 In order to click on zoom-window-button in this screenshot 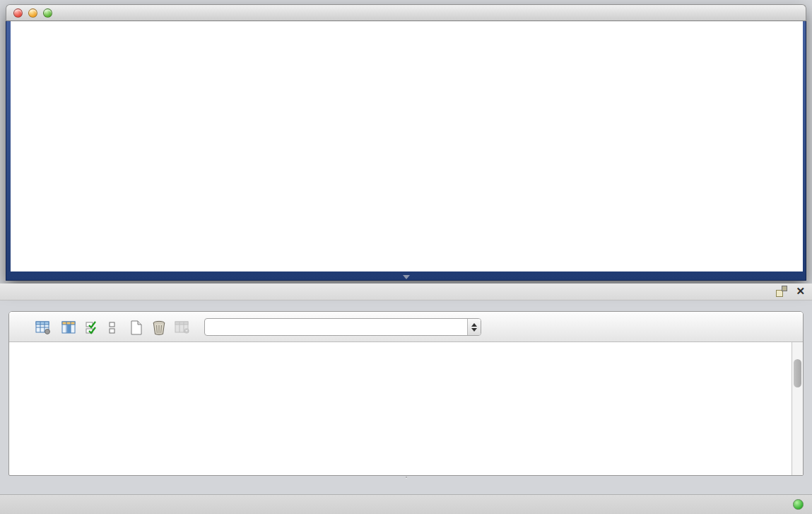, I will do `click(48, 13)`.